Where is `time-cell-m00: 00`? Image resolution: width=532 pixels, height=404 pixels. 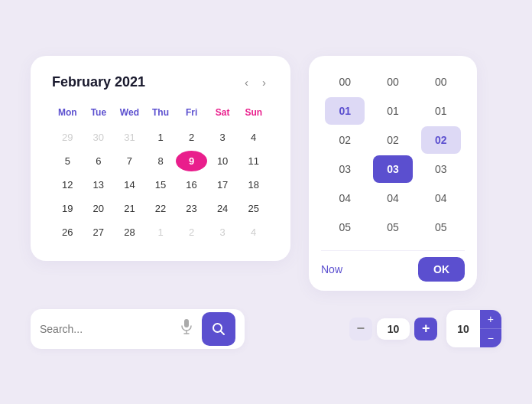
time-cell-m00: 00 is located at coordinates (393, 82).